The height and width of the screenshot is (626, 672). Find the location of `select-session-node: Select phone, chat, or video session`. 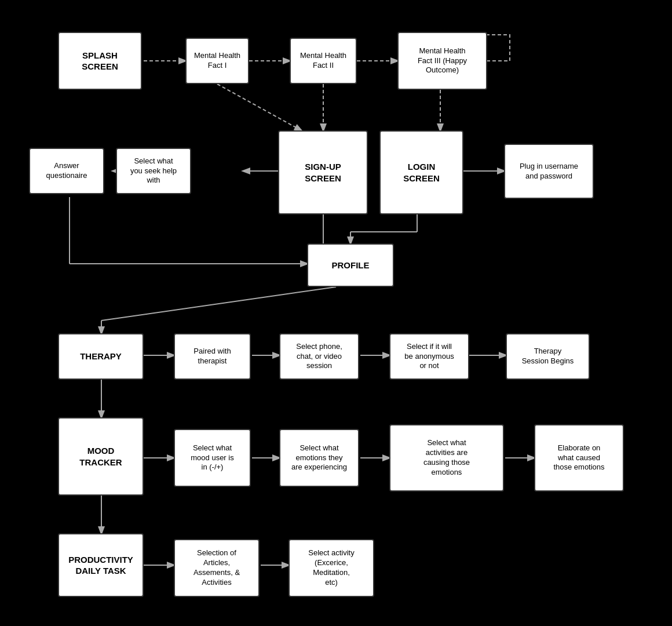

select-session-node: Select phone, chat, or video session is located at coordinates (319, 356).